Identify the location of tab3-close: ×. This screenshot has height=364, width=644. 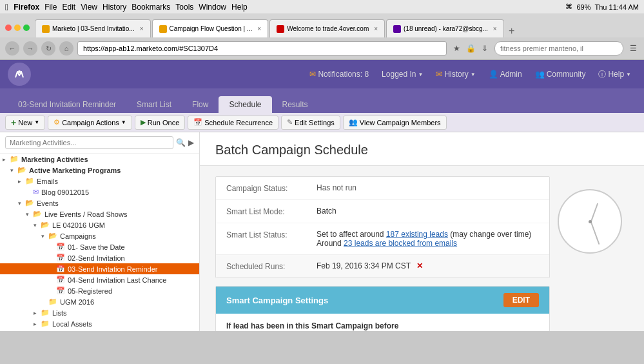
(376, 28).